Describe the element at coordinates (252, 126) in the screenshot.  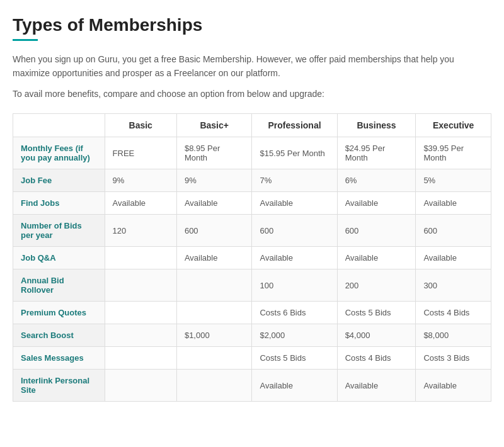
I see `table-header-row: Basic Basic+ Professional Business Execu…` at that location.